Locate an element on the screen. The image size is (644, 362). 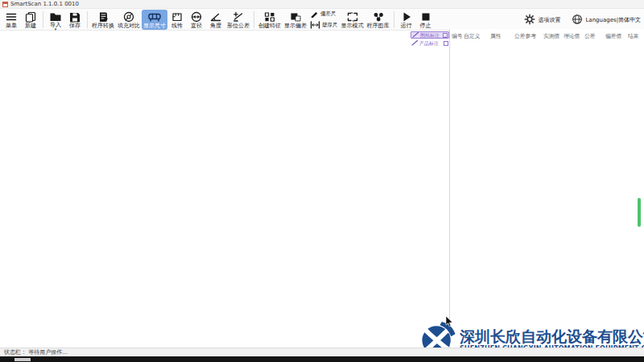
toolbar-button-label: 形位公差 is located at coordinates (238, 26).